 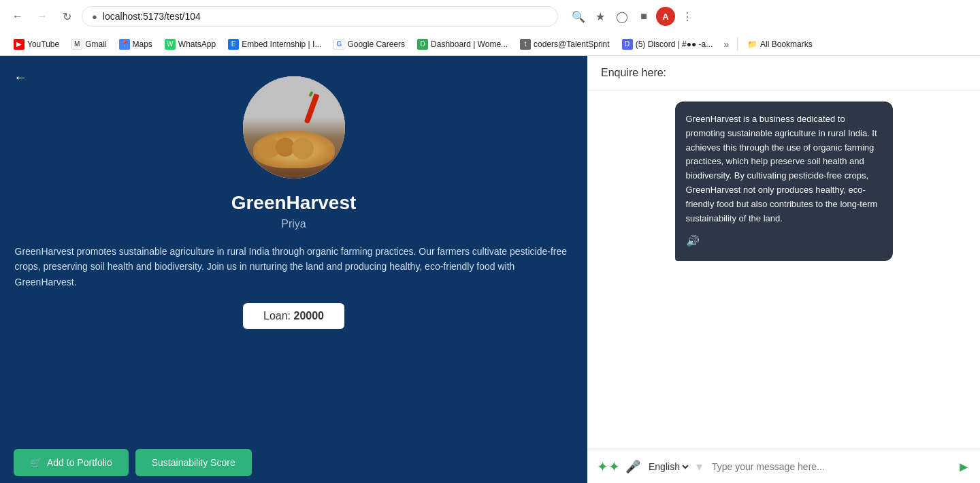 I want to click on add-to-portfolio-button: 🛒 Add to Portfolio, so click(x=71, y=463).